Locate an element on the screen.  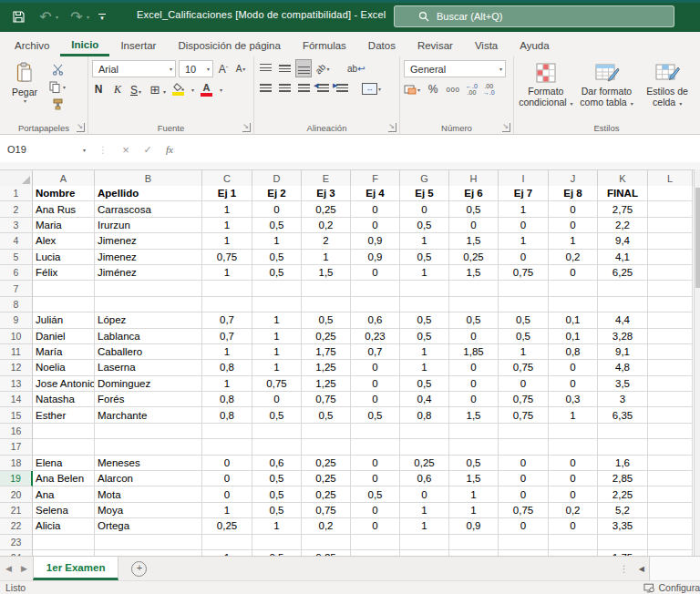
row-header-15: 15 is located at coordinates (16, 415).